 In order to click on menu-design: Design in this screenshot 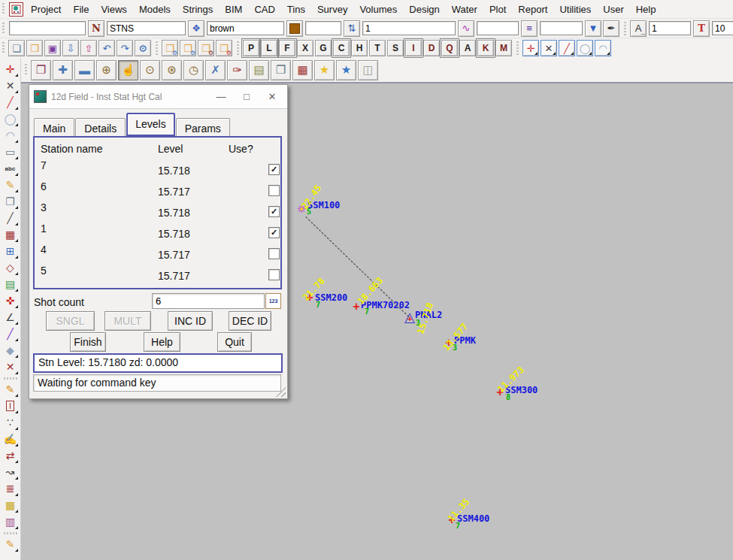, I will do `click(424, 9)`.